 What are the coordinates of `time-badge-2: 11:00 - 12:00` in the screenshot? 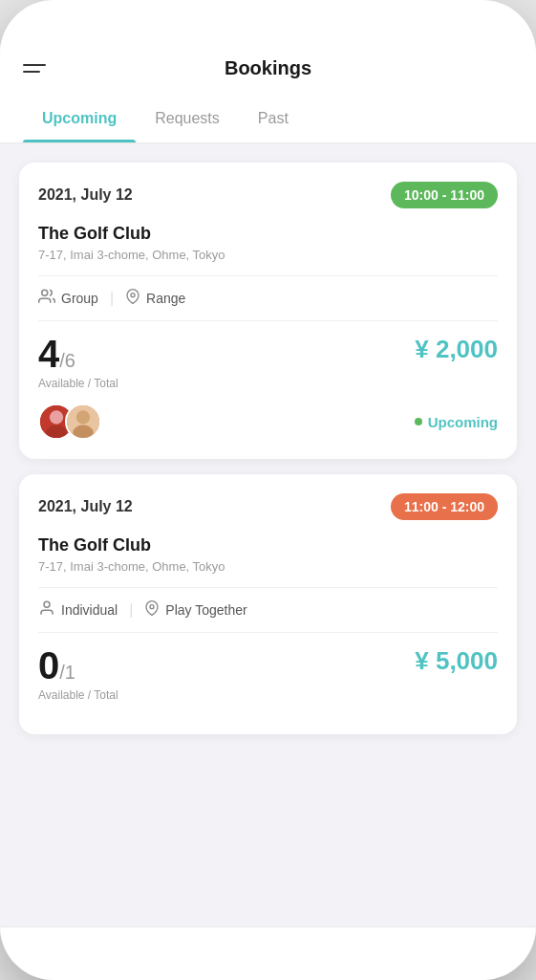 It's located at (444, 507).